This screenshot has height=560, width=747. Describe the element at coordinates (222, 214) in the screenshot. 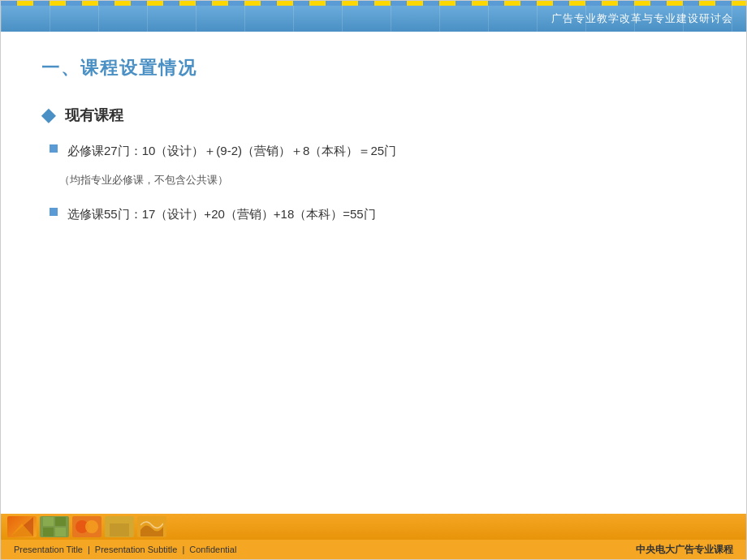

I see `bullet-text-2: 选修课55门：17（设计）+20（营销）+18（本科）=55门` at that location.